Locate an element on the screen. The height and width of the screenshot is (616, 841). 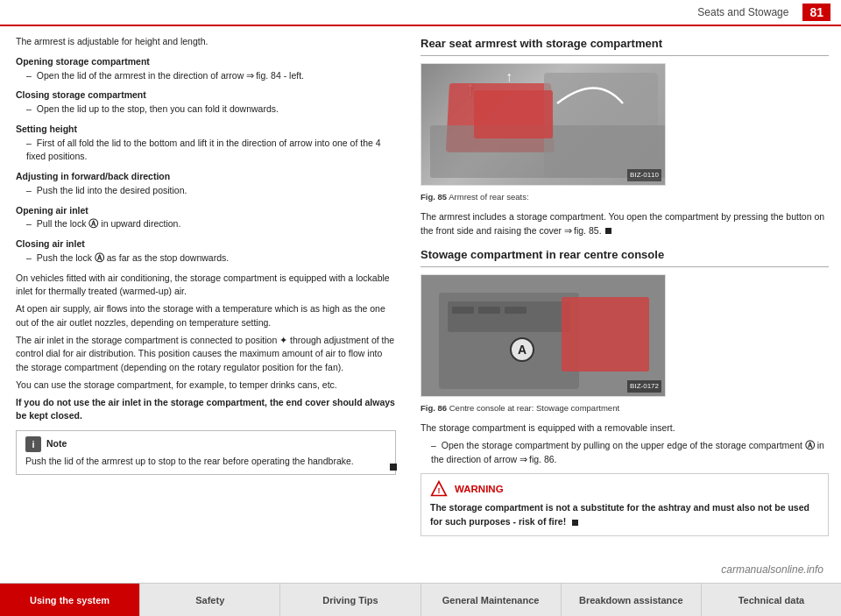
section-title-stowage: Stowage compartment in rear centre conso… is located at coordinates (625, 257).